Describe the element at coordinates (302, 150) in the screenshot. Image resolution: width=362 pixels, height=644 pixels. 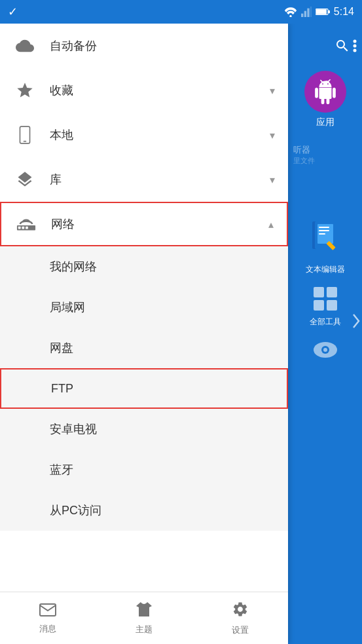
I see `media-player-icon-text: 听器` at that location.